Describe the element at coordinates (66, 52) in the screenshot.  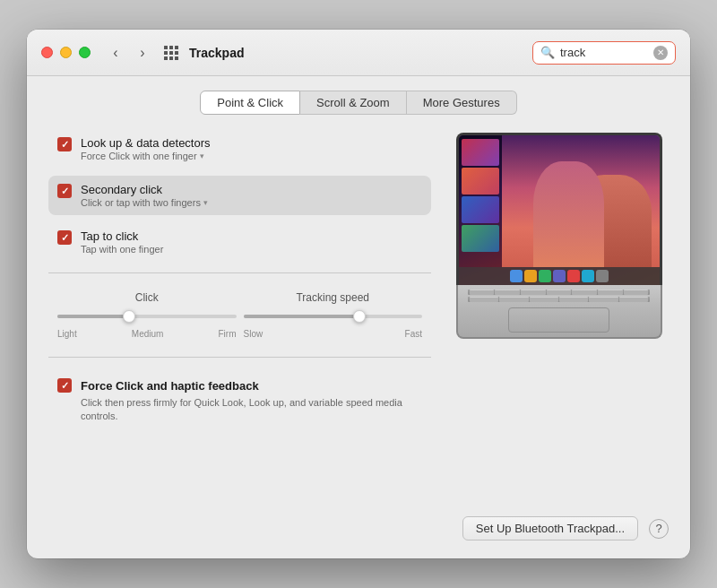
I see `traffic-lights` at that location.